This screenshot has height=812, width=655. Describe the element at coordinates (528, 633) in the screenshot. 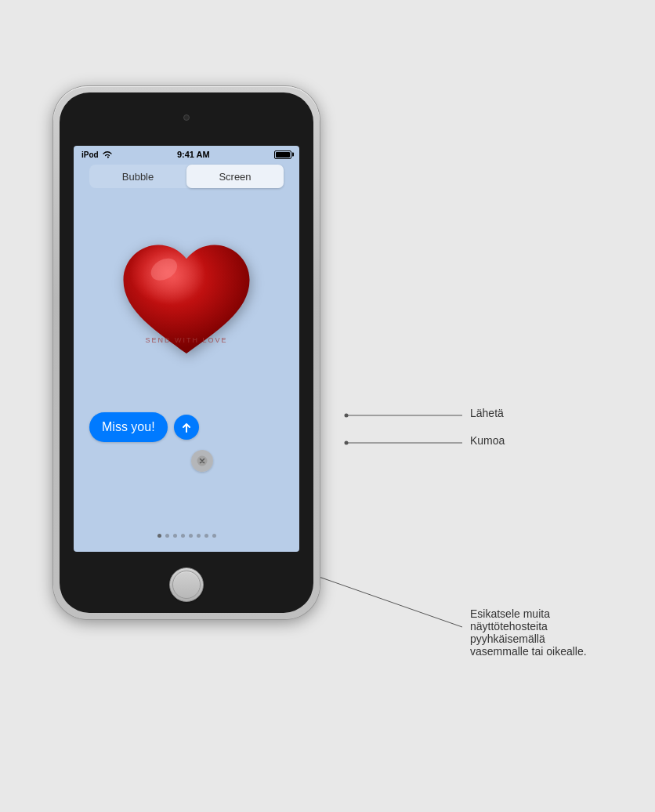

I see `dots-annotation: Esikatsele muita näyttötehosteita pyyhkä…` at that location.